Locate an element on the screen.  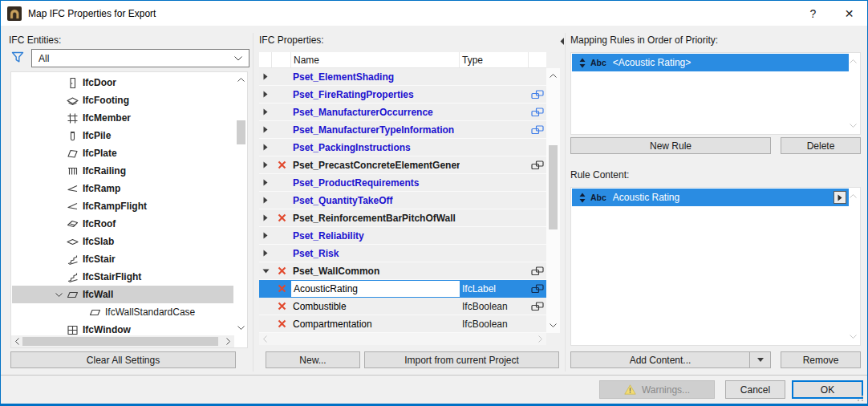
property-row-combustible: CombustibleIfcBoolean is located at coordinates (403, 307).